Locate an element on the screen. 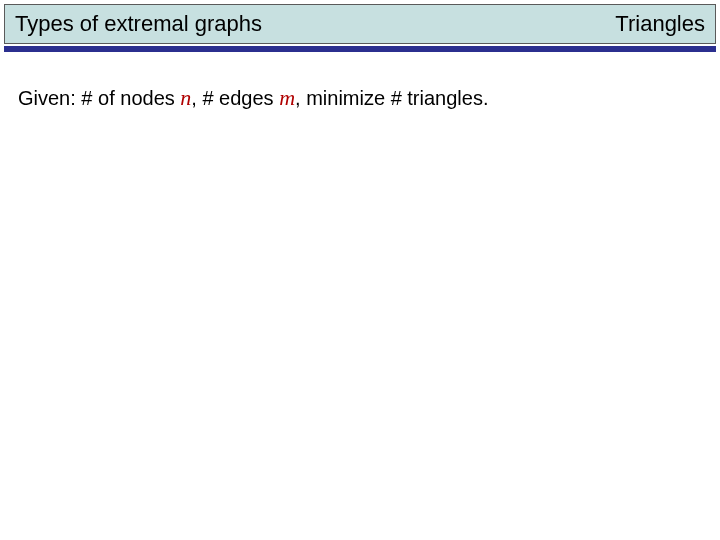  header-title-left: Types of extremal graphs is located at coordinates (138, 24).